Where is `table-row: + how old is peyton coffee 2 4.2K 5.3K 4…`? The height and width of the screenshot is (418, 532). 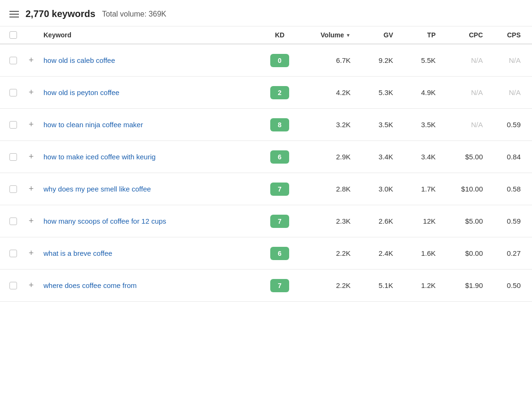
table-row: + how old is peyton coffee 2 4.2K 5.3K 4… is located at coordinates (266, 93).